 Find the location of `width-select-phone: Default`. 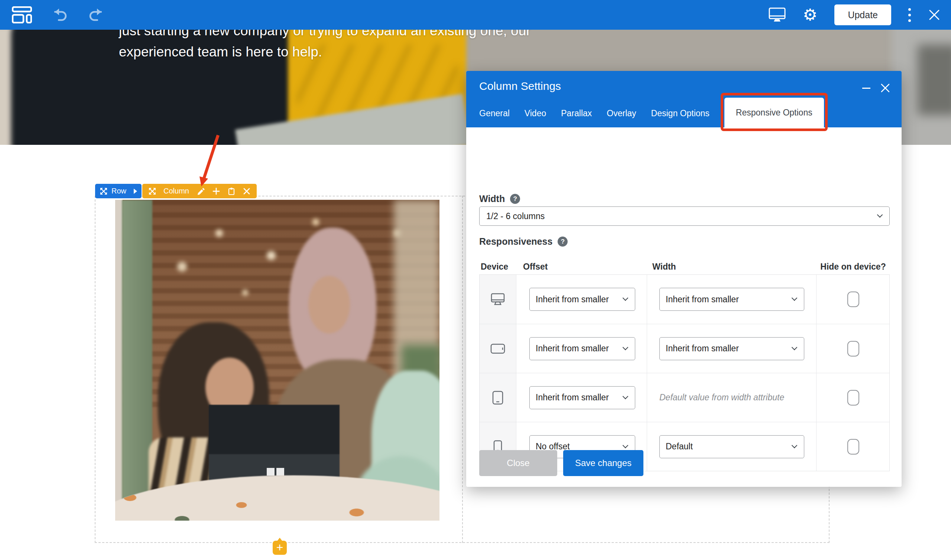

width-select-phone: Default is located at coordinates (732, 447).